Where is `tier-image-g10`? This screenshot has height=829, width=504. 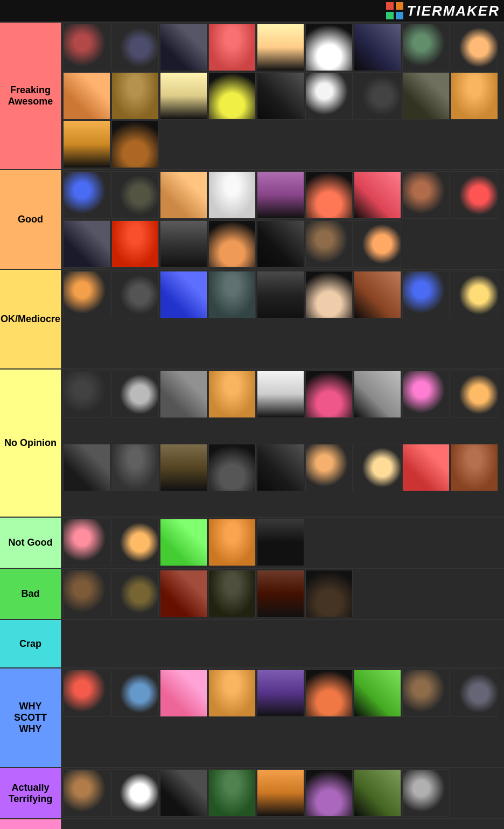 tier-image-g10 is located at coordinates (87, 244).